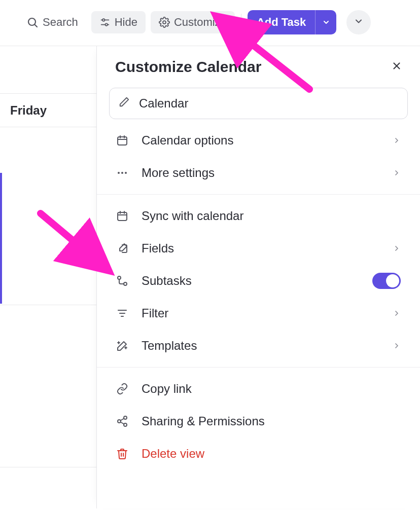 This screenshot has height=511, width=420. Describe the element at coordinates (1, 238) in the screenshot. I see `today-indicator` at that location.